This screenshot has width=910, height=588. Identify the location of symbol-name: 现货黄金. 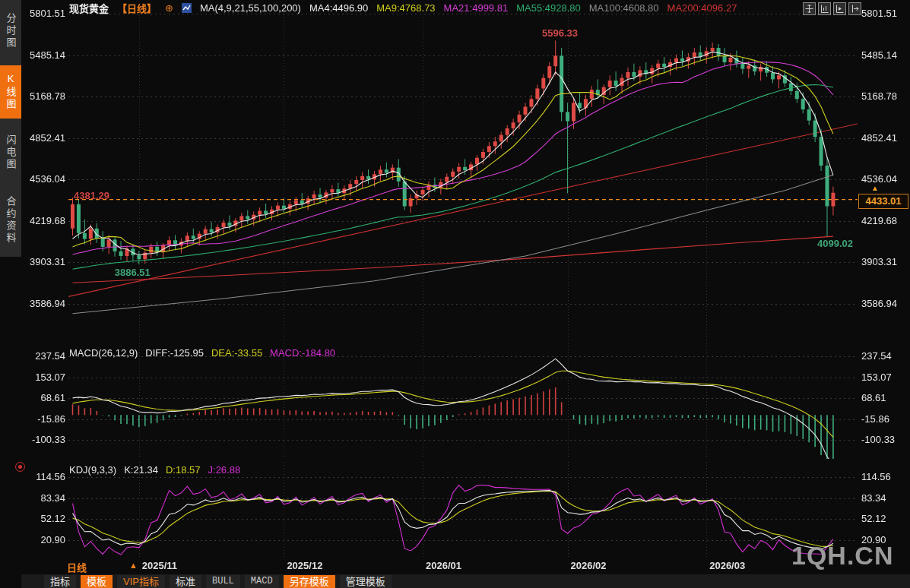
(89, 8).